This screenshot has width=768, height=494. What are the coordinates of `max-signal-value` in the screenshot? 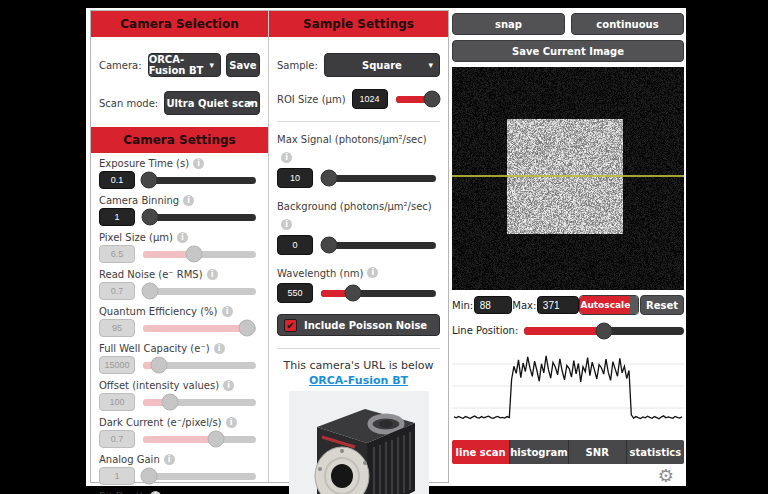 It's located at (295, 178).